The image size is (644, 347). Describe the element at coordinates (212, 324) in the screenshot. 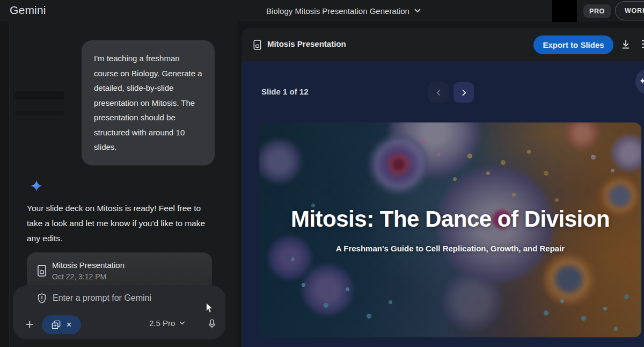

I see `microphone-icon` at that location.